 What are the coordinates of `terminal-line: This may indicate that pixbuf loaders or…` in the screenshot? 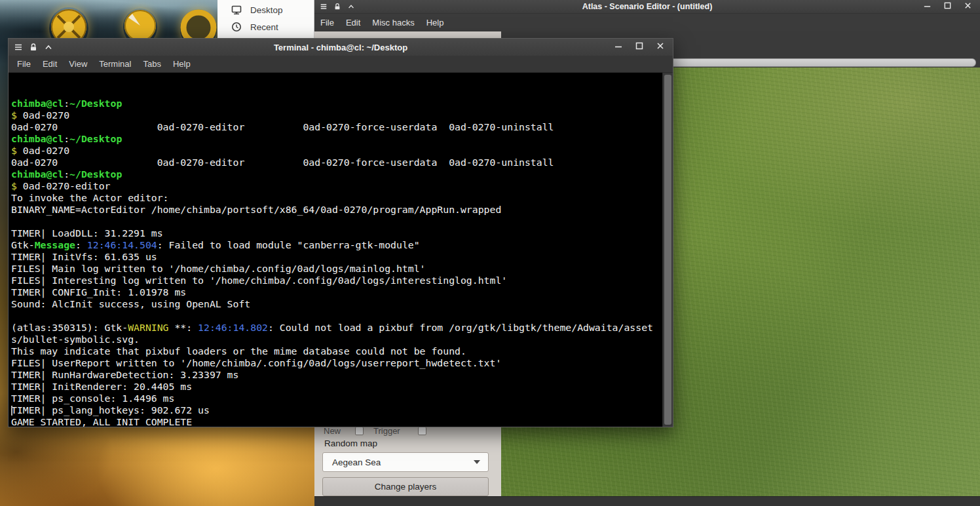 It's located at (337, 351).